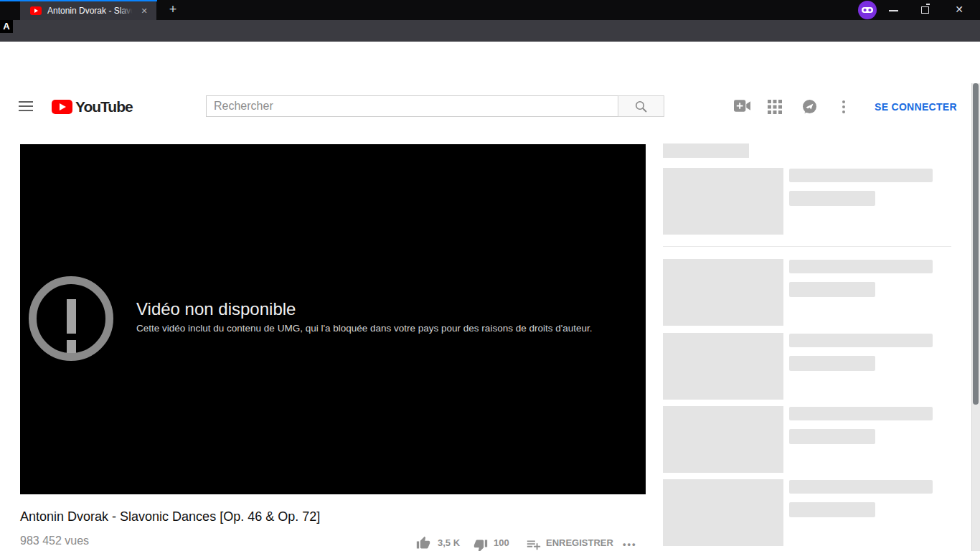 The width and height of the screenshot is (980, 551). Describe the element at coordinates (26, 106) in the screenshot. I see `guide-hamburger-icon` at that location.